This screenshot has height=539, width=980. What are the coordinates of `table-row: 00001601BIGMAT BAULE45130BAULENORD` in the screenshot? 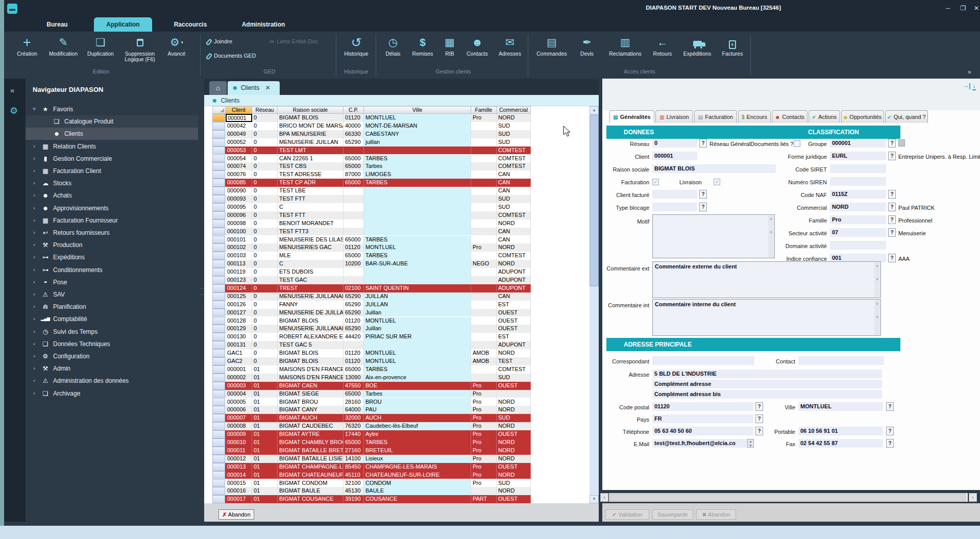 It's located at (372, 491).